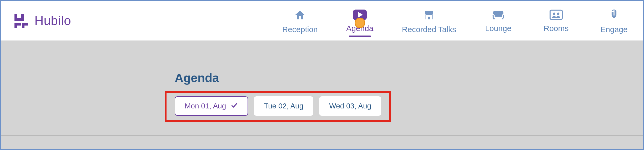  I want to click on nav-label: Engage, so click(614, 29).